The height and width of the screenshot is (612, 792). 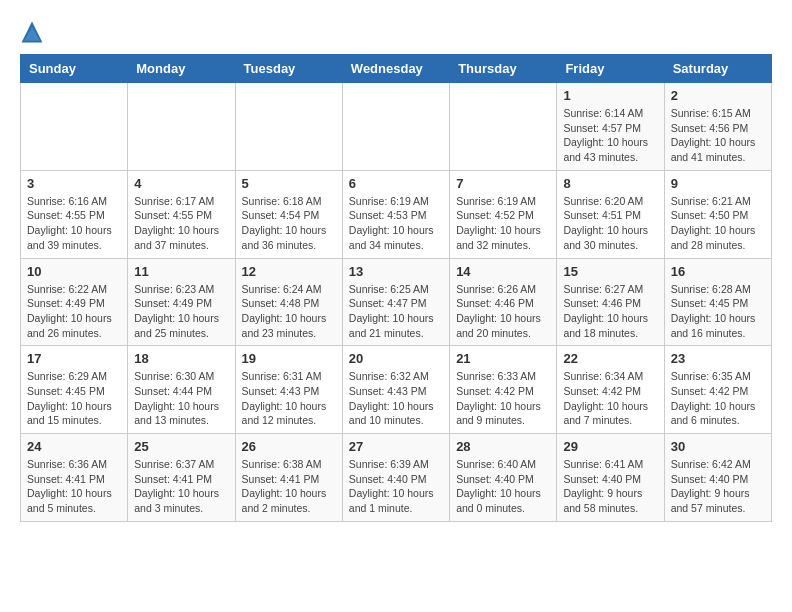 What do you see at coordinates (396, 202) in the screenshot?
I see `day-info-line: Sunrise: 6:19 AM` at bounding box center [396, 202].